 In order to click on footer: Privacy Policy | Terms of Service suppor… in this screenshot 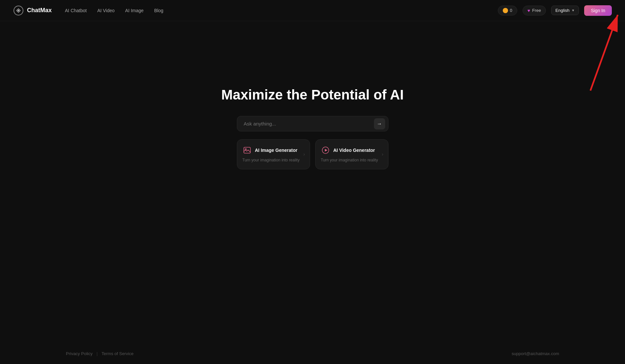, I will do `click(312, 354)`.